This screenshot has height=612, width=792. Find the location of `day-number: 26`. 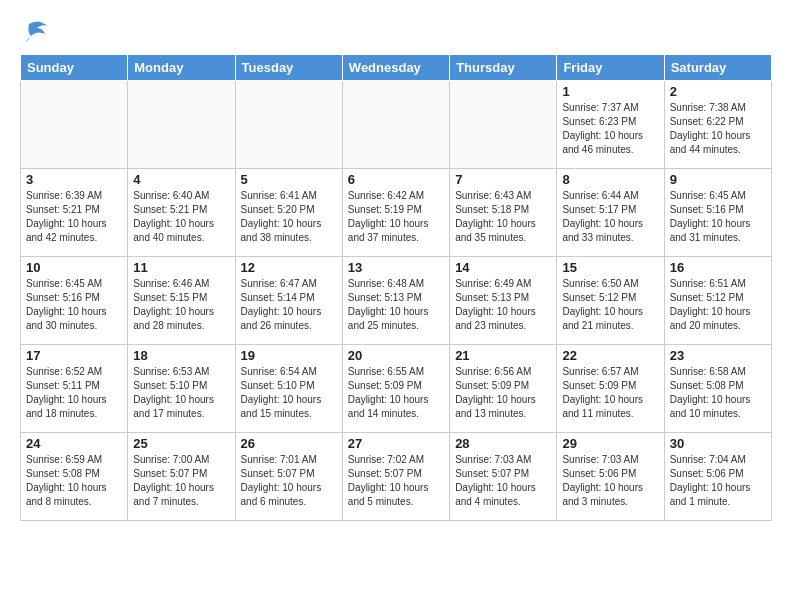

day-number: 26 is located at coordinates (289, 444).